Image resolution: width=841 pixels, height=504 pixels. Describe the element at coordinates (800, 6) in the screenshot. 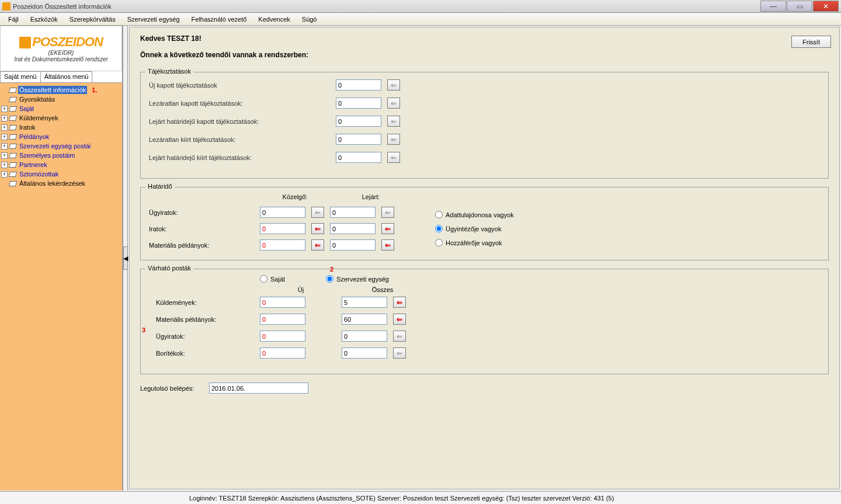

I see `maximize-button: ▭` at that location.